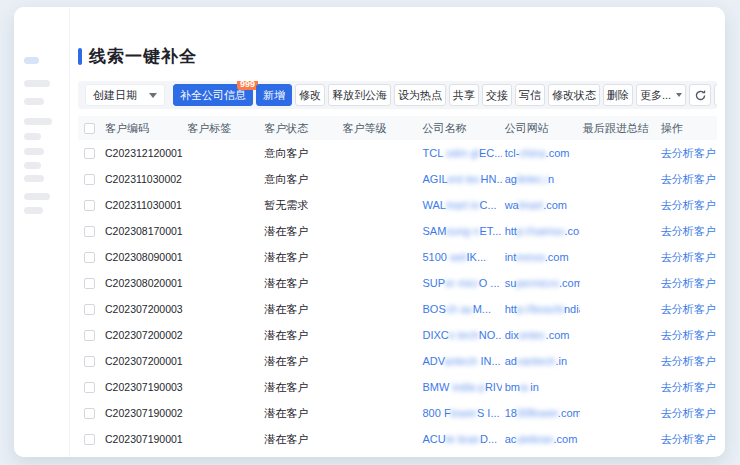 Image resolution: width=740 pixels, height=465 pixels. What do you see at coordinates (497, 95) in the screenshot?
I see `toolbar-action-button-4: 交接` at bounding box center [497, 95].